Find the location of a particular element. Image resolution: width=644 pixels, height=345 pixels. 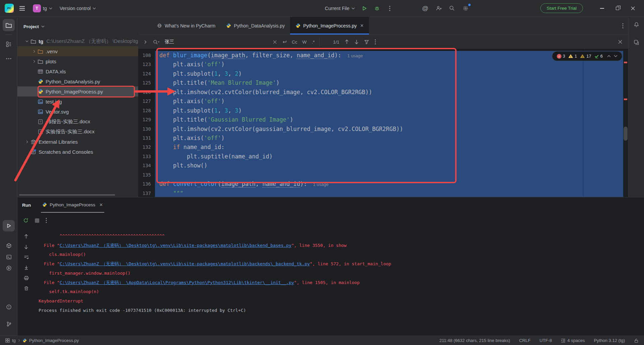

notifications-tool-button is located at coordinates (637, 25).